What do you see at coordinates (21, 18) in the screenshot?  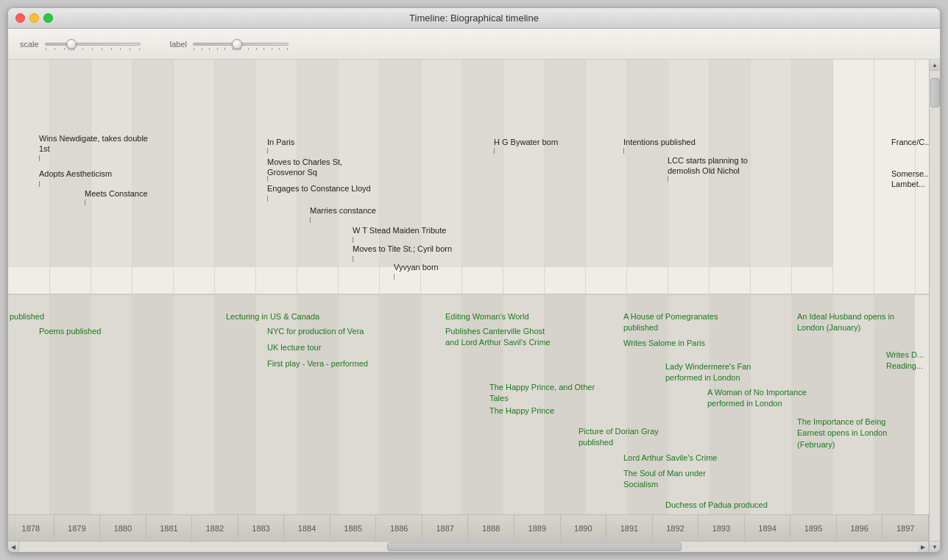 I see `close-button` at bounding box center [21, 18].